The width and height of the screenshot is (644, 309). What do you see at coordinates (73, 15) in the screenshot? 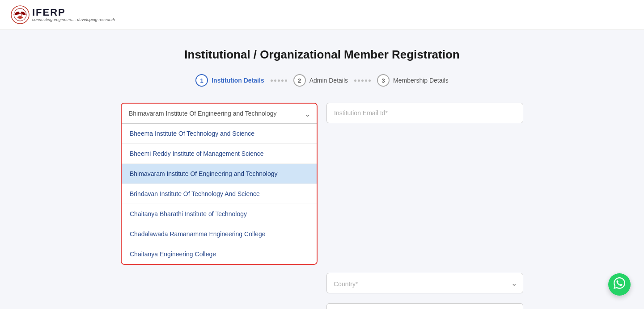
I see `logo-text: IFERP connecting engineers... developing…` at bounding box center [73, 15].